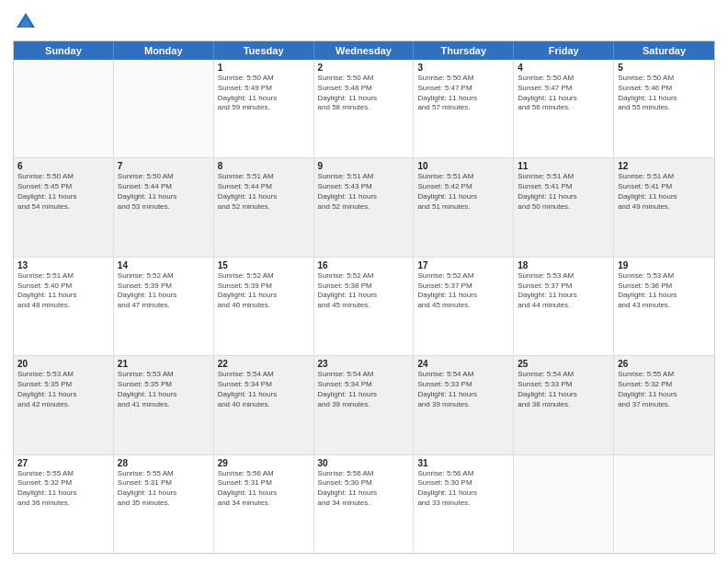  I want to click on day-number: 2, so click(364, 68).